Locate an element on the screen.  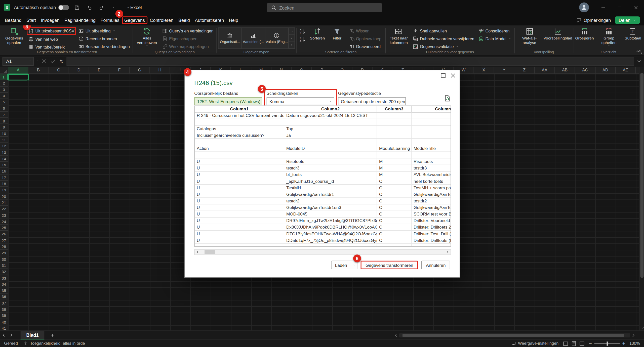
zoom-out-button: − is located at coordinates (590, 343).